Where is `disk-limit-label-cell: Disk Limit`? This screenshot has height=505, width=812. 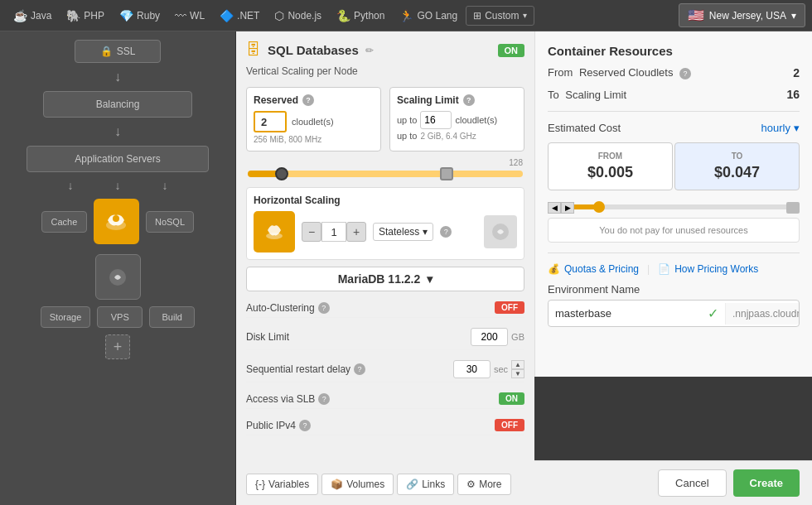
disk-limit-label-cell: Disk Limit is located at coordinates (358, 337).